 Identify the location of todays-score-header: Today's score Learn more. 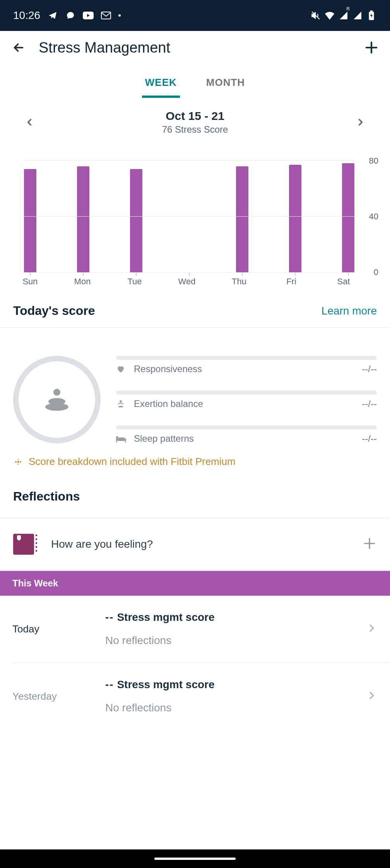
(195, 306).